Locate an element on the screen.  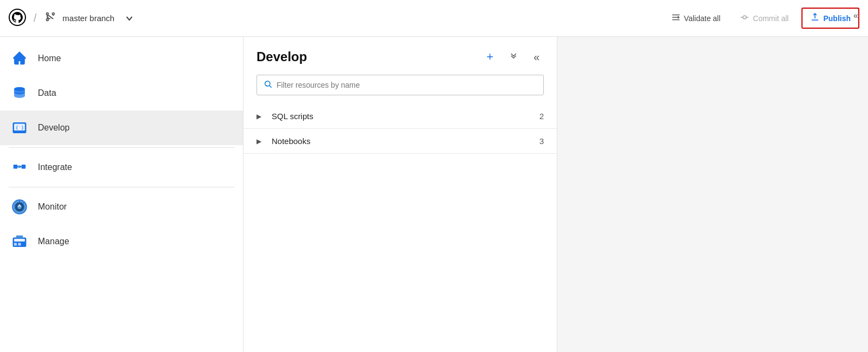
search-box is located at coordinates (400, 85).